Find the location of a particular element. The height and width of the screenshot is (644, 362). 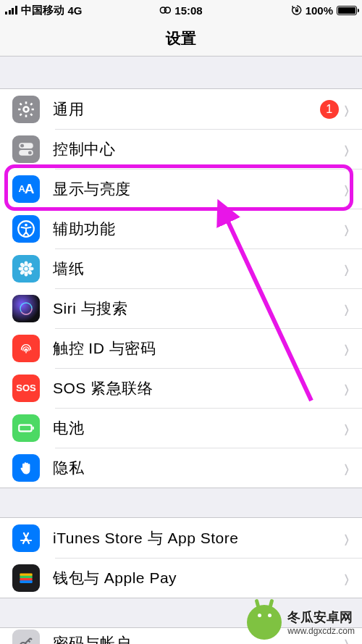

key-icon is located at coordinates (26, 637).